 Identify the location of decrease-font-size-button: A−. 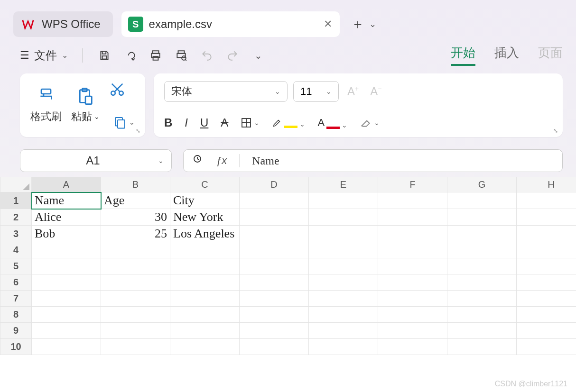
(376, 91).